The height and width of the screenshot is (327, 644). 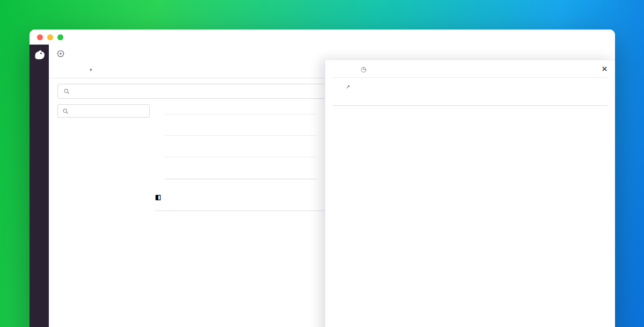 What do you see at coordinates (241, 183) in the screenshot?
I see `x-axis-ticks` at bounding box center [241, 183].